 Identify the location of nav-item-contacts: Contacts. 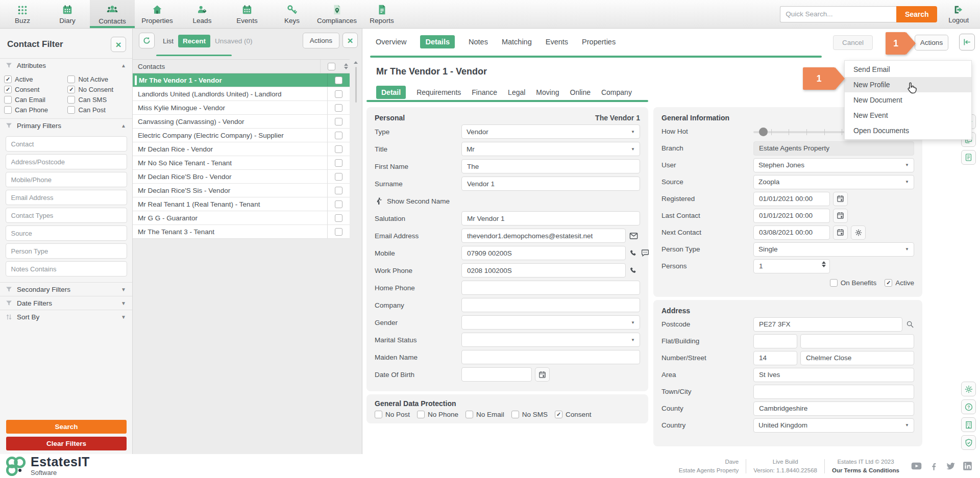
(112, 14).